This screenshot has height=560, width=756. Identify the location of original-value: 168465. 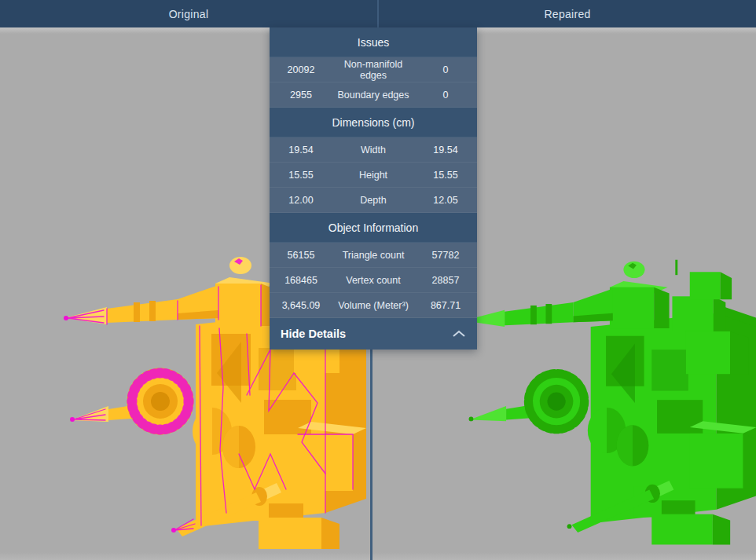
(301, 280).